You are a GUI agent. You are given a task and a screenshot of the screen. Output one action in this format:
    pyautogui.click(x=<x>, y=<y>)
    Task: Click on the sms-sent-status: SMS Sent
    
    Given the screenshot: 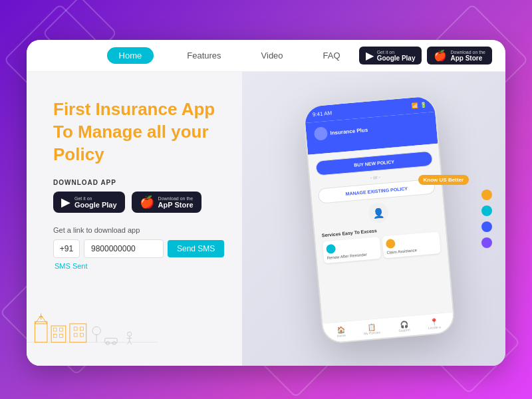 What is the action you would take?
    pyautogui.click(x=150, y=266)
    